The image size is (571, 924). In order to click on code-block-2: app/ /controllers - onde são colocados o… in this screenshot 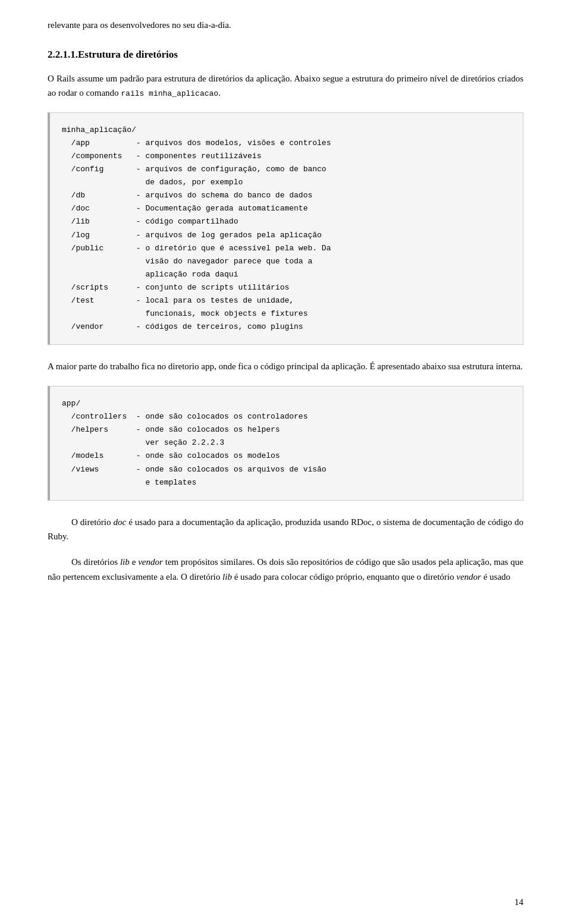, I will do `click(286, 444)`.